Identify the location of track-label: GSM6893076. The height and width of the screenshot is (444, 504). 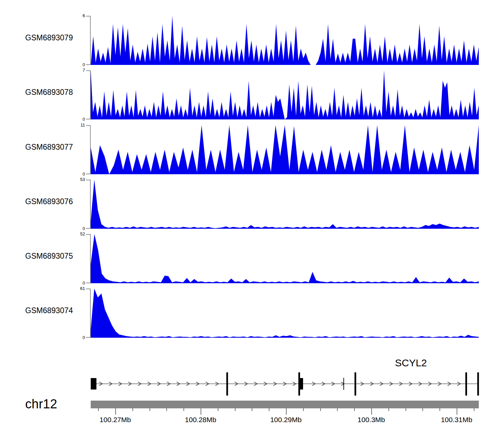
(49, 202).